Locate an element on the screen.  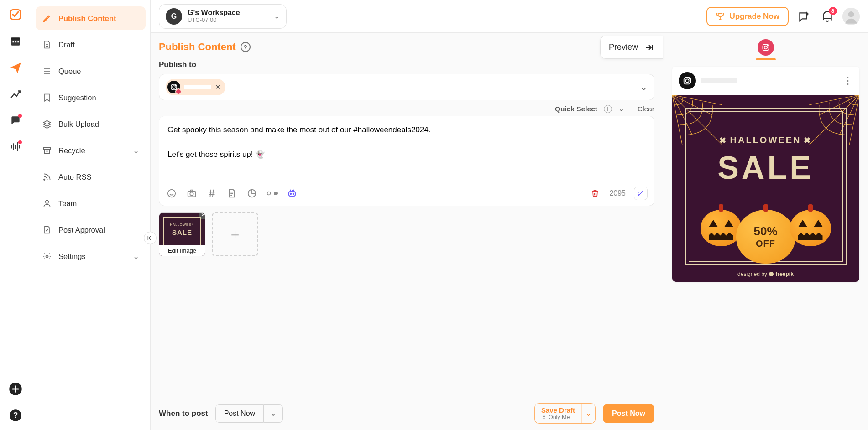
sidebar-label: Auto RSS is located at coordinates (75, 177).